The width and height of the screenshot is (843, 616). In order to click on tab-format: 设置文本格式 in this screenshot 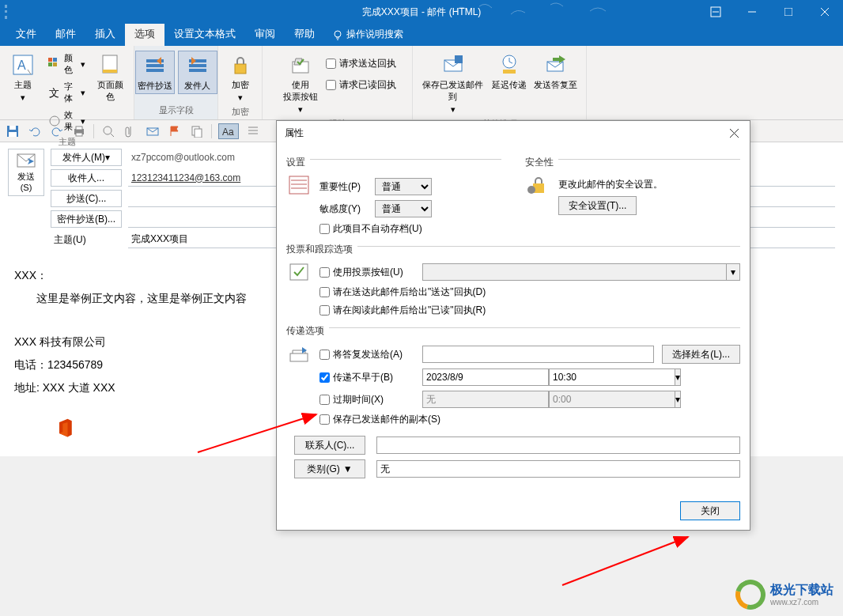, I will do `click(205, 34)`.